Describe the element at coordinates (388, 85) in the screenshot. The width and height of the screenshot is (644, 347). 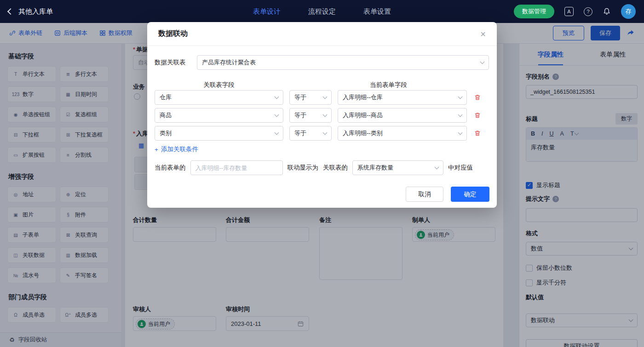
I see `column-header-form-field: 当前表单字段` at that location.